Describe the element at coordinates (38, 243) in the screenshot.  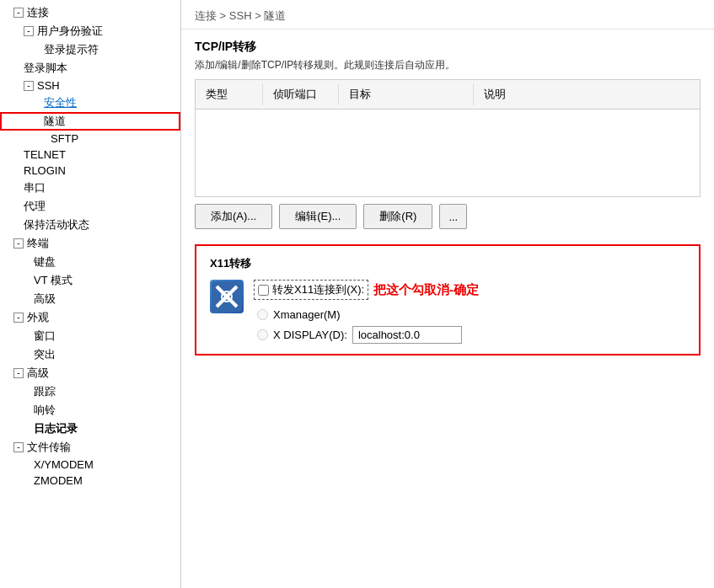
I see `sidebar-item-label: 终端` at that location.